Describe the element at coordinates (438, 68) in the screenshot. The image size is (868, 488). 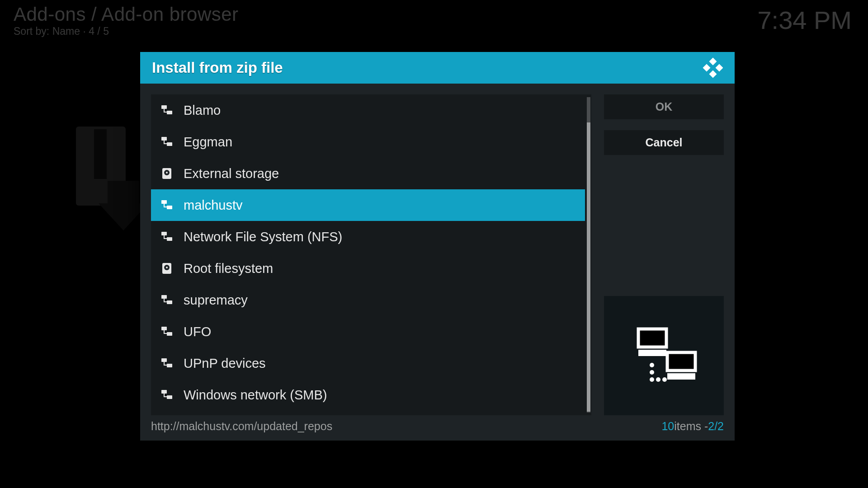
I see `dialog-title-bar: Install from zip file` at that location.